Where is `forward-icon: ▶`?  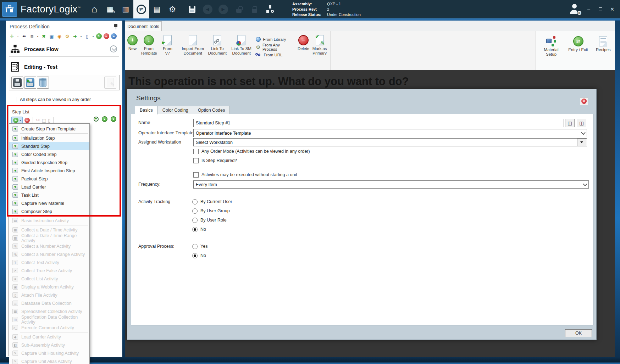 forward-icon: ▶ is located at coordinates (223, 9).